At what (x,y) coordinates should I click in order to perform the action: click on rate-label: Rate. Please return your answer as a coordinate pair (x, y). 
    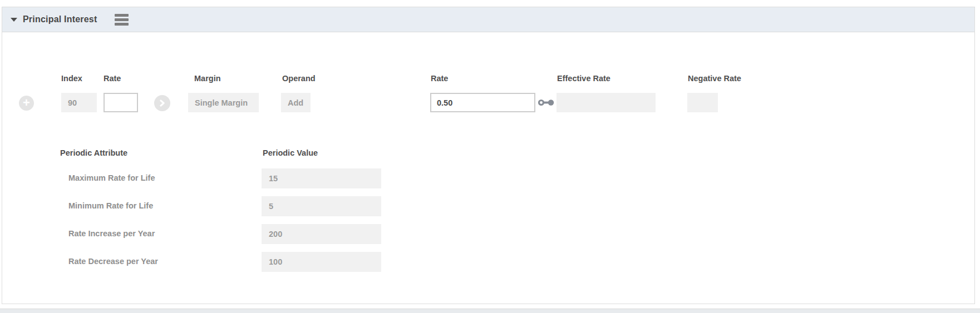
    Looking at the image, I should click on (112, 78).